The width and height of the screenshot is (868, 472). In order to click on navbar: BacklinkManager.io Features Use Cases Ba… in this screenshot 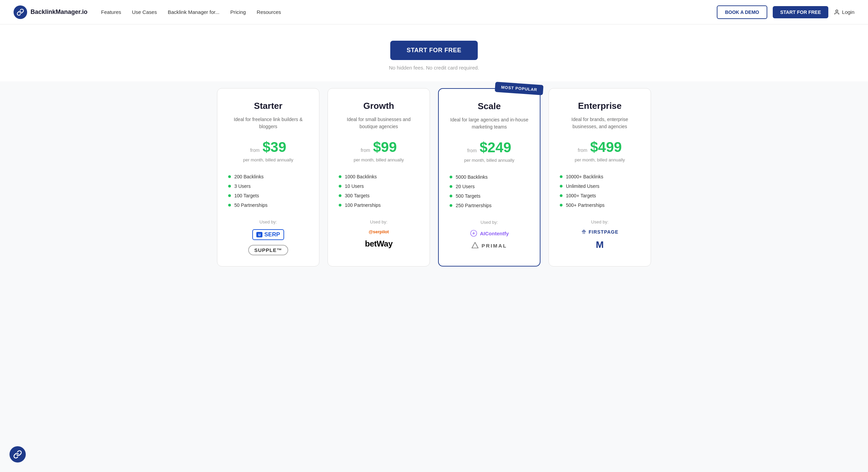, I will do `click(434, 12)`.